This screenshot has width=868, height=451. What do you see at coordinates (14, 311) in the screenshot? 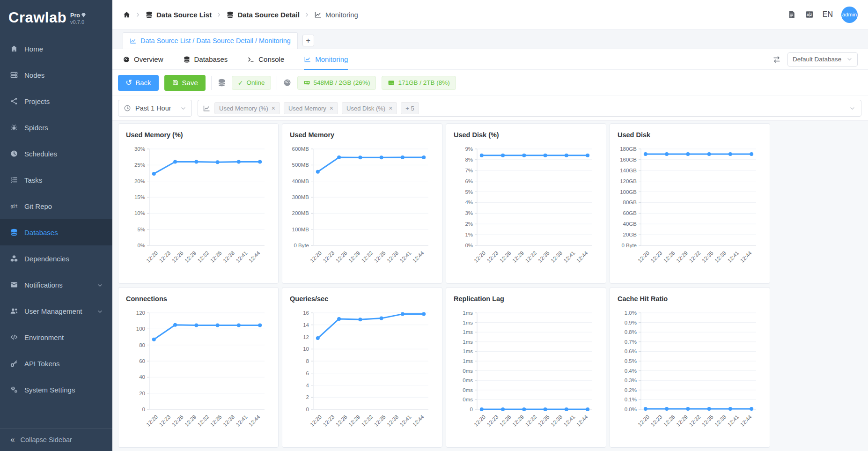
I see `users-icon` at bounding box center [14, 311].